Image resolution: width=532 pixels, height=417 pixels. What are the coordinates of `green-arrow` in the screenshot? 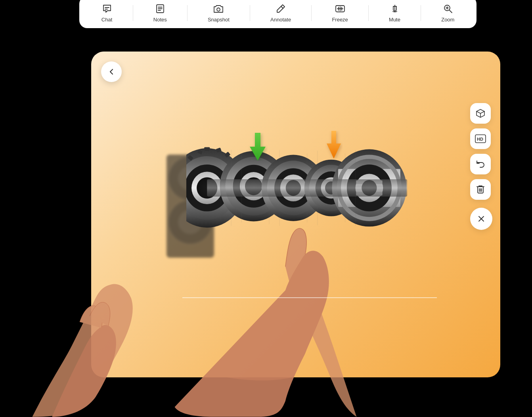 It's located at (258, 147).